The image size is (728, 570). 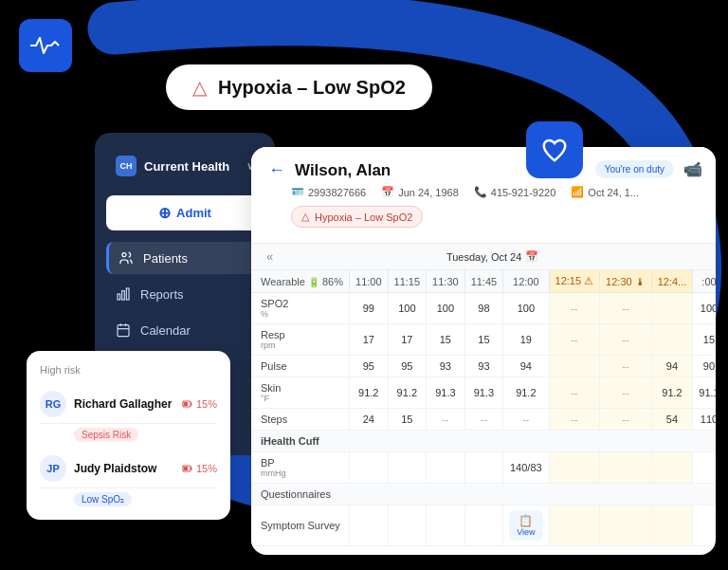 I want to click on id-icon: 🪪, so click(x=298, y=192).